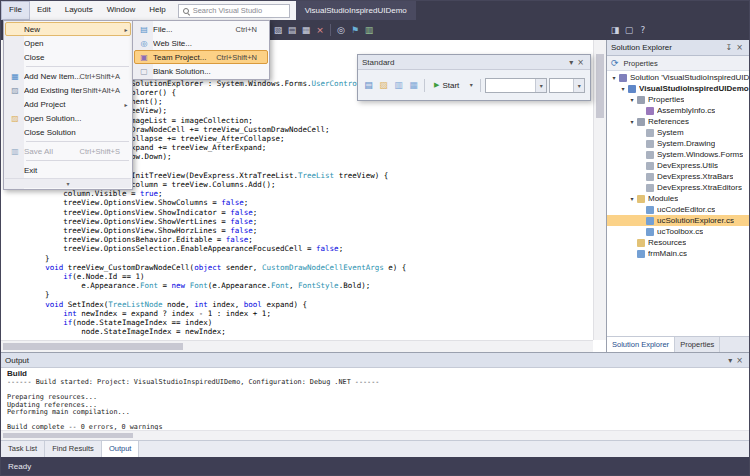  I want to click on tree-node-properties: ▾Properties, so click(678, 100).